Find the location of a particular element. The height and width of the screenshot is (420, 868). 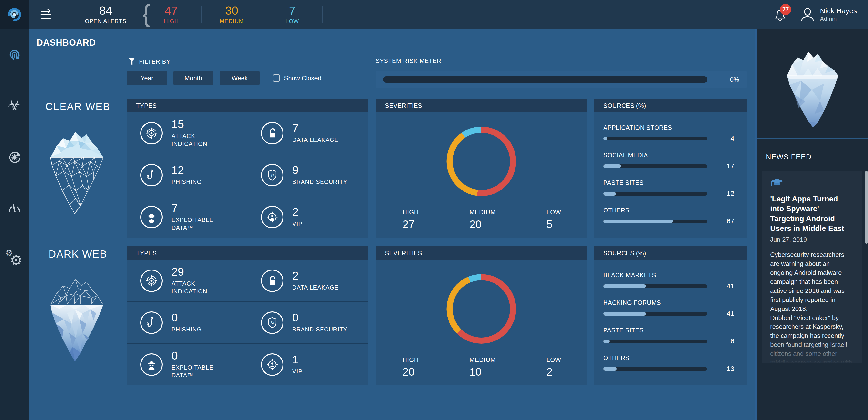

type-cell-vip: 2 VIP is located at coordinates (308, 217).